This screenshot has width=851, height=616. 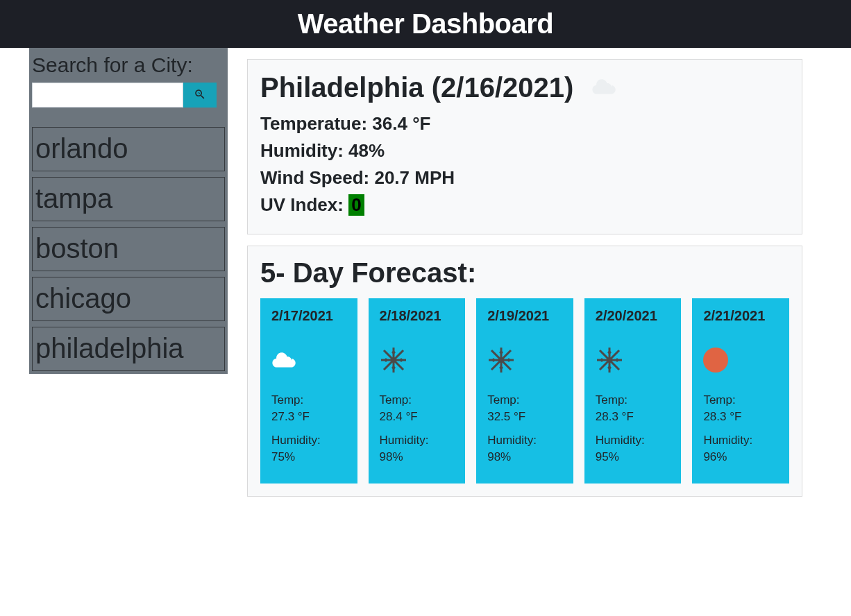 What do you see at coordinates (128, 95) in the screenshot?
I see `search-row` at bounding box center [128, 95].